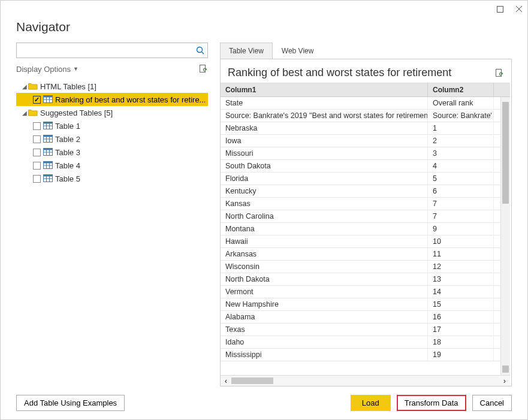 The height and width of the screenshot is (420, 528). What do you see at coordinates (366, 204) in the screenshot?
I see `table-row: Kansas7` at bounding box center [366, 204].